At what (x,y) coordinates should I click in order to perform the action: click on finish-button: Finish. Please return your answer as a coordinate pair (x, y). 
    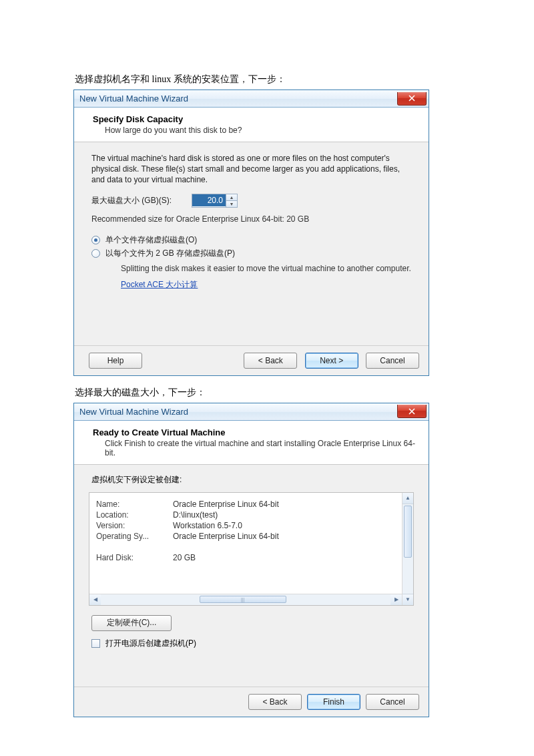
    Looking at the image, I should click on (334, 702).